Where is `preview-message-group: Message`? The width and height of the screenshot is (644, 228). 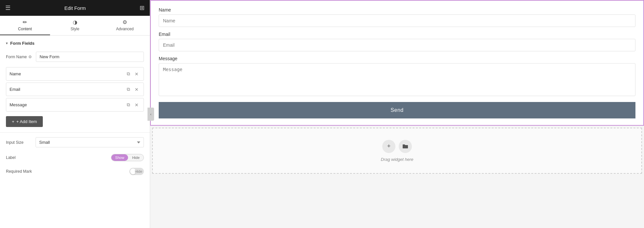 preview-message-group: Message is located at coordinates (397, 77).